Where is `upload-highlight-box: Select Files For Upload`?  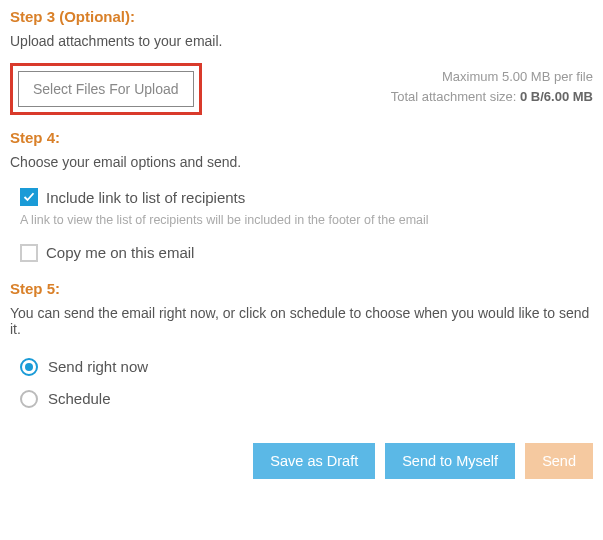 upload-highlight-box: Select Files For Upload is located at coordinates (106, 89).